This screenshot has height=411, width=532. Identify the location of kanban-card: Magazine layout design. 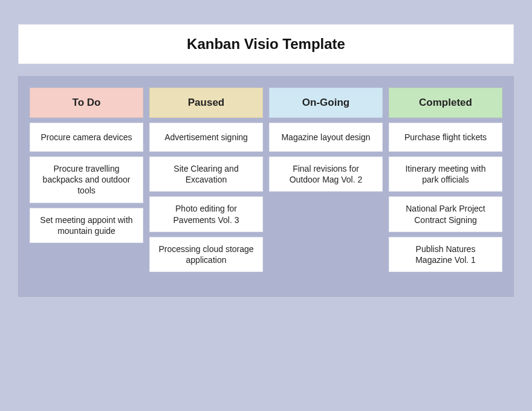
(326, 137).